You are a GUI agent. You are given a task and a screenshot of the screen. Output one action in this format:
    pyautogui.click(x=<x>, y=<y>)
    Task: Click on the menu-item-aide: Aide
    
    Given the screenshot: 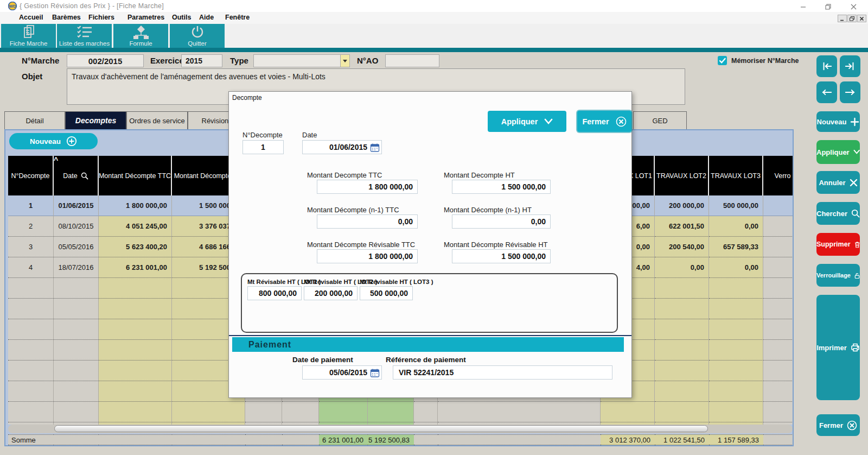 What is the action you would take?
    pyautogui.click(x=206, y=17)
    